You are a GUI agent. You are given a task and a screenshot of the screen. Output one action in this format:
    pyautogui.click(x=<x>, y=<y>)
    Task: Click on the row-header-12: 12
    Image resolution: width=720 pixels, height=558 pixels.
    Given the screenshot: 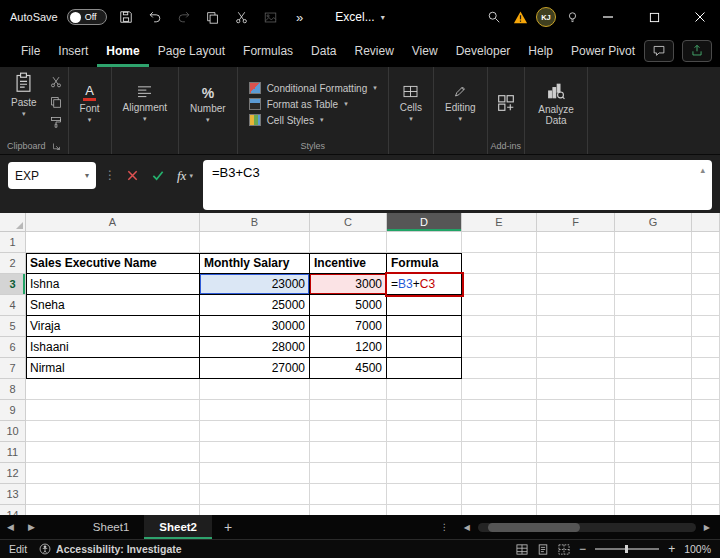 What is the action you would take?
    pyautogui.click(x=13, y=474)
    